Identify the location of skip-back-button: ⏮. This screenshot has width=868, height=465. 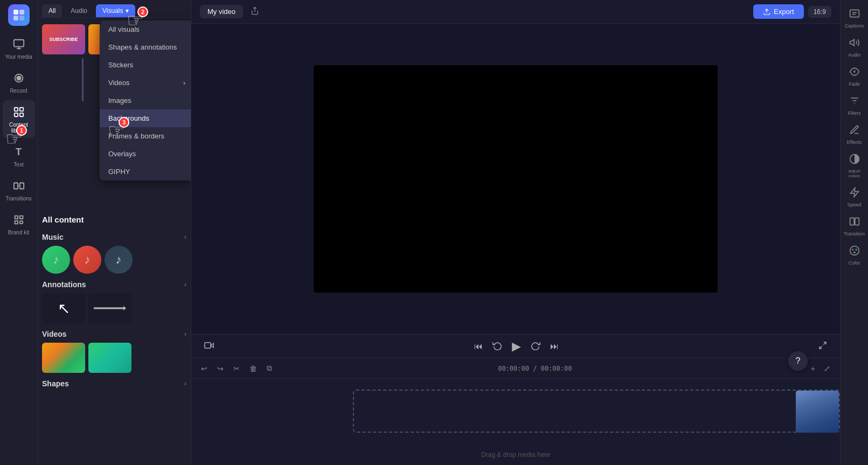
(478, 346).